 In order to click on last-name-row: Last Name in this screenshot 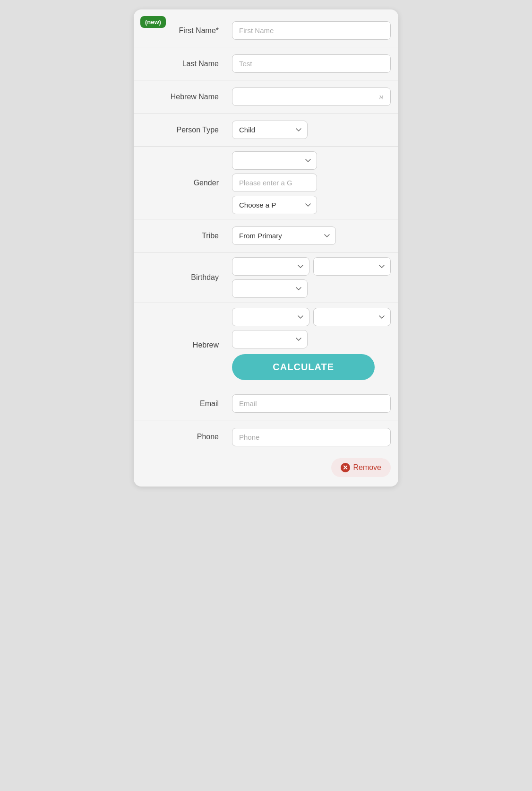, I will do `click(266, 64)`.